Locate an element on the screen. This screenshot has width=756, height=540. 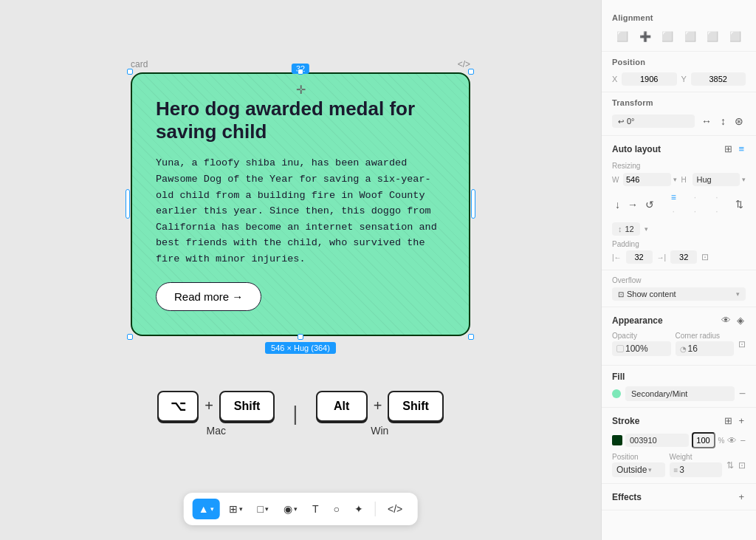
x-input is located at coordinates (650, 79).